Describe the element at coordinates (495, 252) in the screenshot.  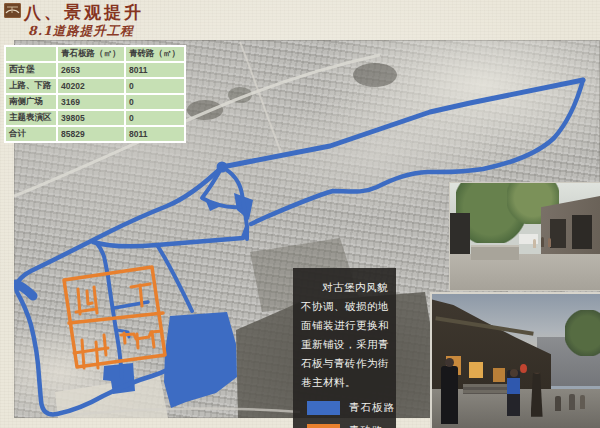
I see `photo-planter-bench` at that location.